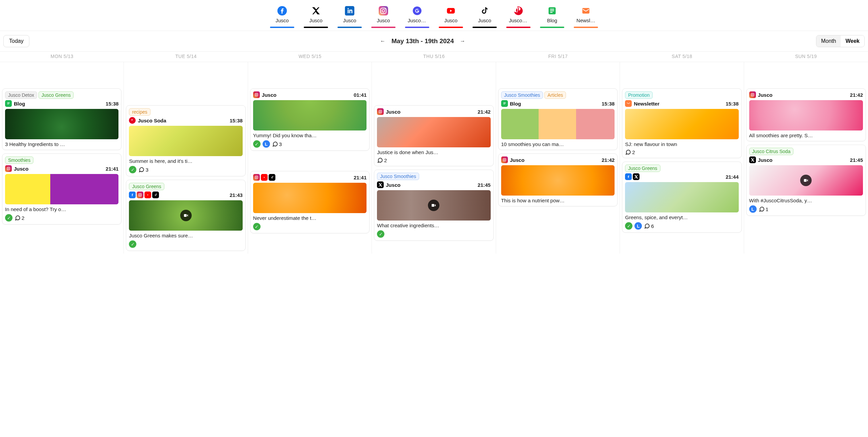 The width and height of the screenshot is (868, 437). What do you see at coordinates (682, 123) in the screenshot?
I see `post-card: Promotion Newsletter 15:38 SJ: new flavo…` at bounding box center [682, 123].